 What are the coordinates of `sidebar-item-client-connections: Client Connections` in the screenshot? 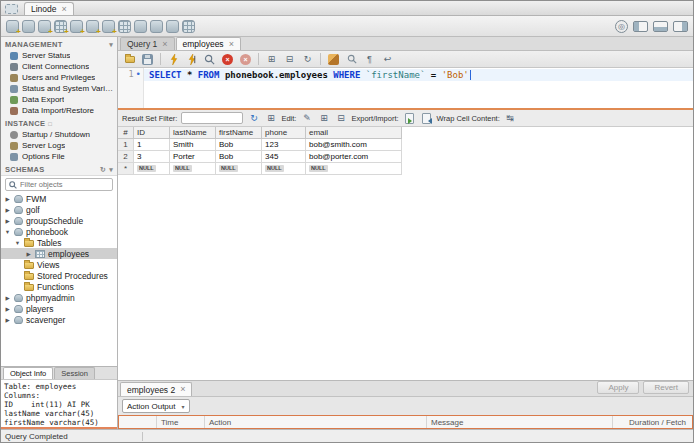 It's located at (59, 66).